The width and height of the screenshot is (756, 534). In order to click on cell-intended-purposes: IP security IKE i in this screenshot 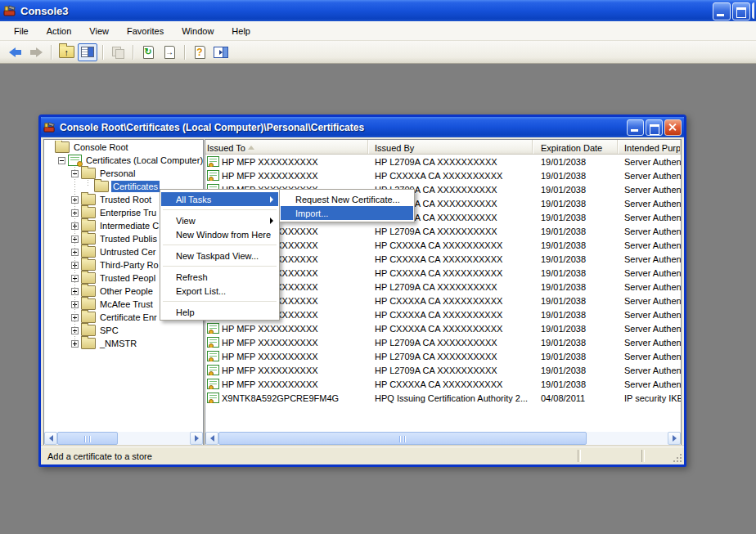, I will do `click(650, 398)`.